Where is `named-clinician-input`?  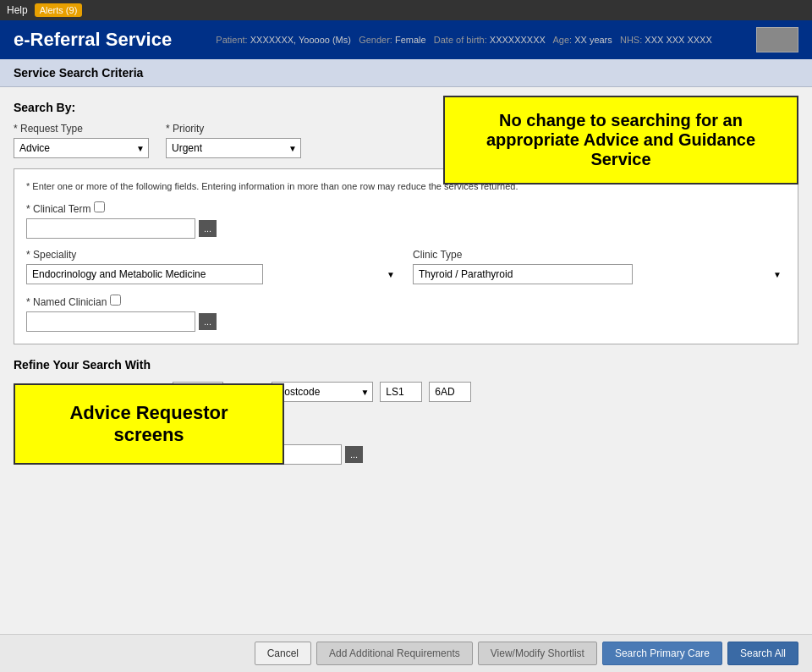 named-clinician-input is located at coordinates (111, 322).